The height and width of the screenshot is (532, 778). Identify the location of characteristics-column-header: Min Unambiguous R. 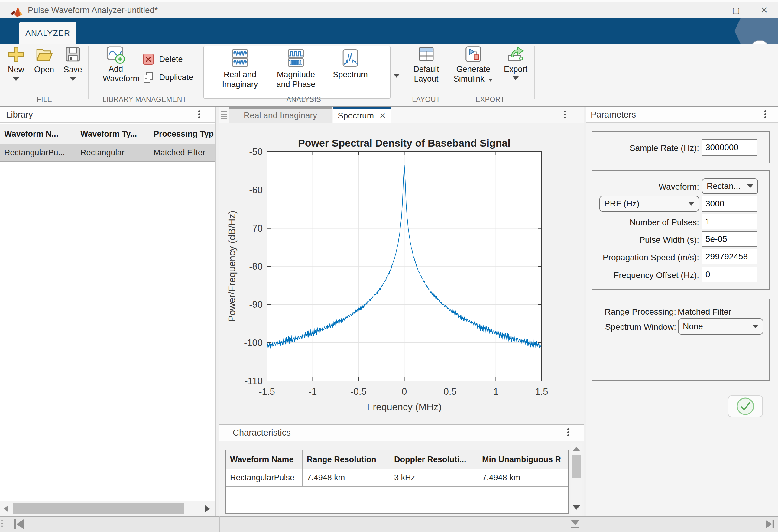
(523, 460).